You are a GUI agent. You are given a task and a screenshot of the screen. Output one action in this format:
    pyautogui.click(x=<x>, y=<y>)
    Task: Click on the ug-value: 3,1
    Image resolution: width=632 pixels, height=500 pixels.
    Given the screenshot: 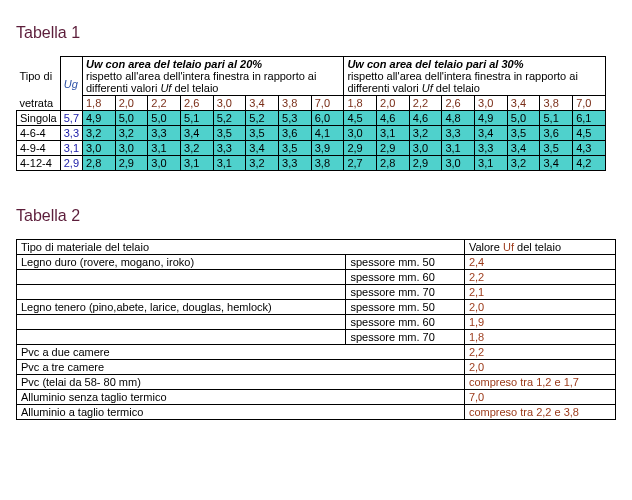 What is the action you would take?
    pyautogui.click(x=71, y=148)
    